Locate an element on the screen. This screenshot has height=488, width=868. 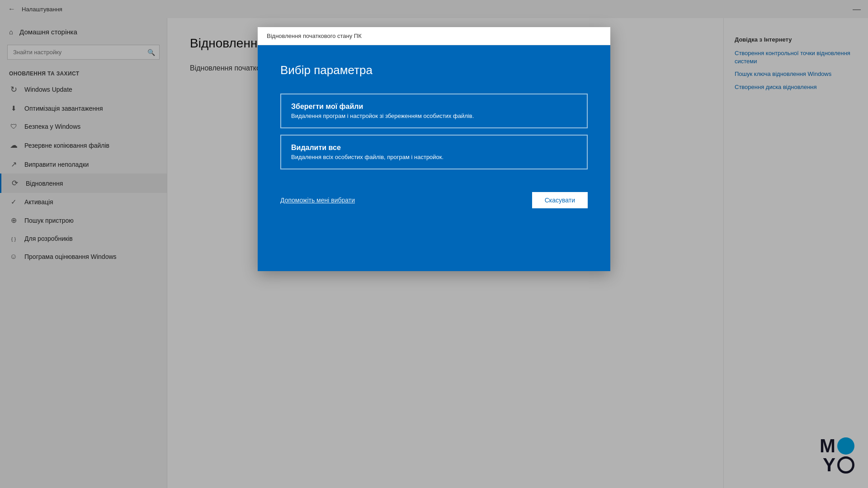
modal-option-keep-files-desc: Видалення програм і настройок зі збереже… is located at coordinates (434, 116).